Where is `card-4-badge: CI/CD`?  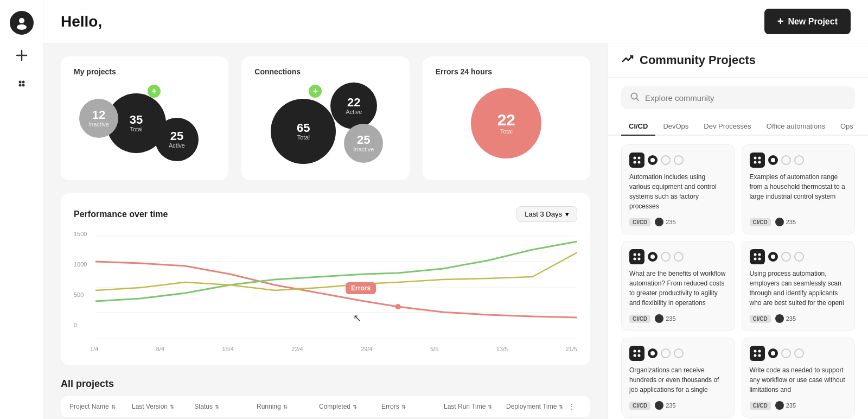 card-4-badge: CI/CD is located at coordinates (761, 319).